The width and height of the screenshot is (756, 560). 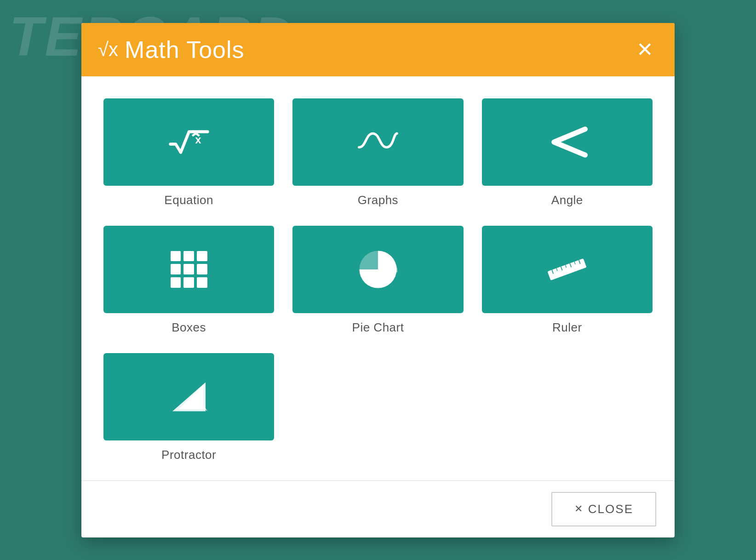 What do you see at coordinates (189, 327) in the screenshot?
I see `boxes-label: Boxes` at bounding box center [189, 327].